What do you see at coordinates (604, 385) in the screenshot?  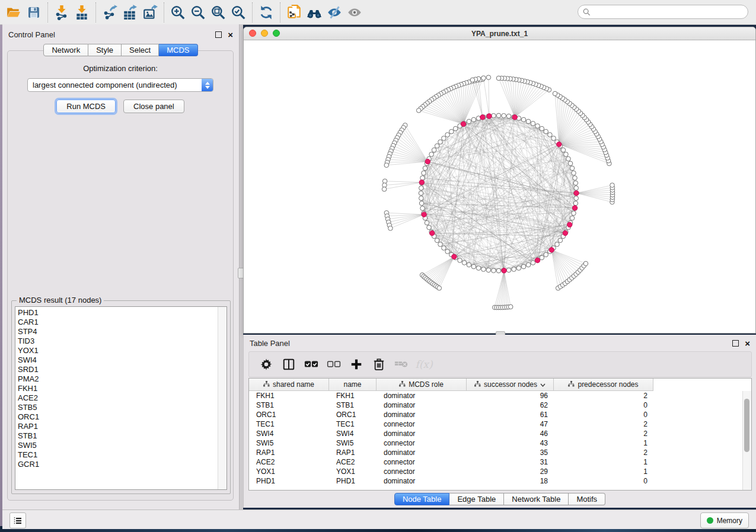 I see `column-header-predecessor-nodes: predecessor nodes` at bounding box center [604, 385].